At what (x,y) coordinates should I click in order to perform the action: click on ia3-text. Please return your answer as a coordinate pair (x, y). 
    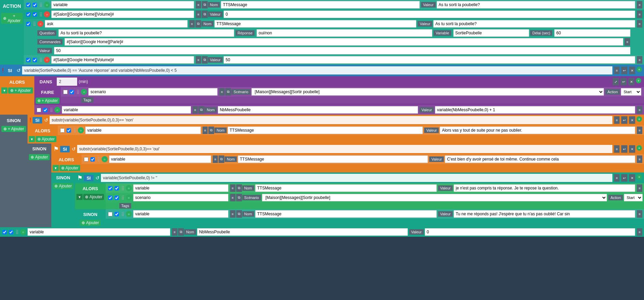
    Looking at the image, I should click on (181, 188).